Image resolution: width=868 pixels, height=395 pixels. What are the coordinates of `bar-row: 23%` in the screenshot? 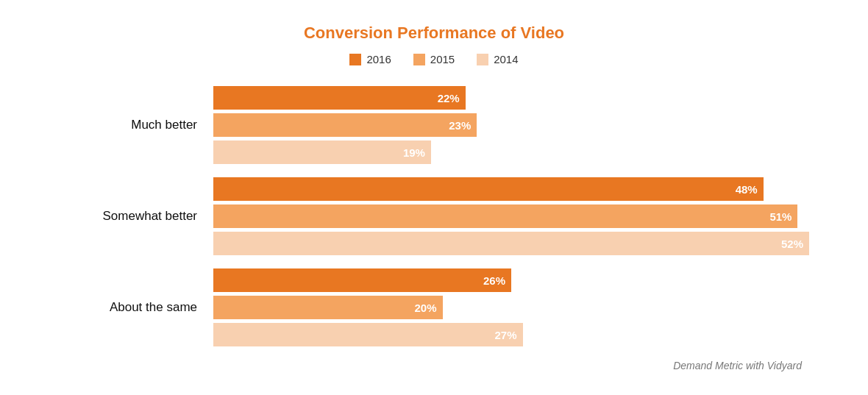 It's located at (511, 125).